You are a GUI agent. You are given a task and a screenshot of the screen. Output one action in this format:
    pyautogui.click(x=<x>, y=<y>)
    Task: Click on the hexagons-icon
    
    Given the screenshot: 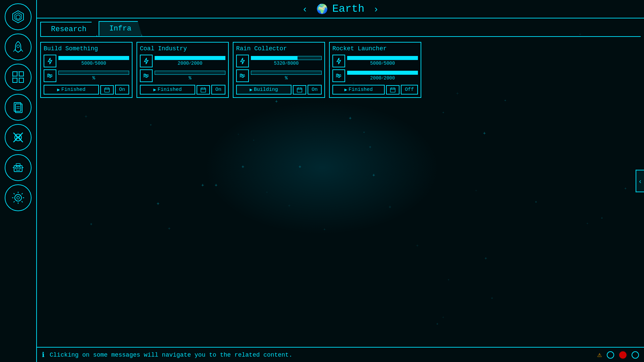 What is the action you would take?
    pyautogui.click(x=18, y=17)
    